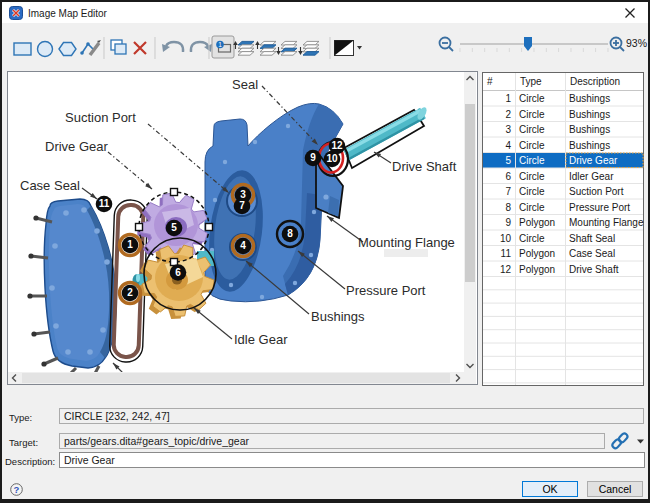 The image size is (650, 503). I want to click on svg-text: 3, so click(508, 130).